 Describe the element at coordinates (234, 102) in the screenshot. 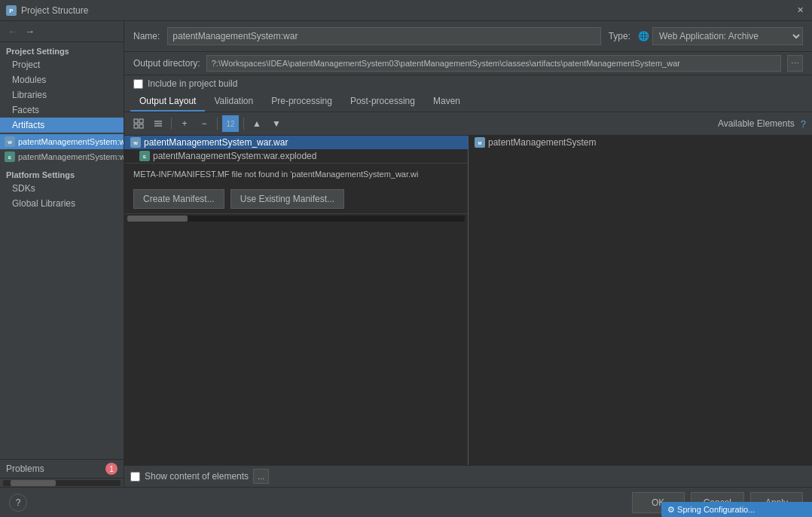

I see `tab-validation: Validation` at that location.